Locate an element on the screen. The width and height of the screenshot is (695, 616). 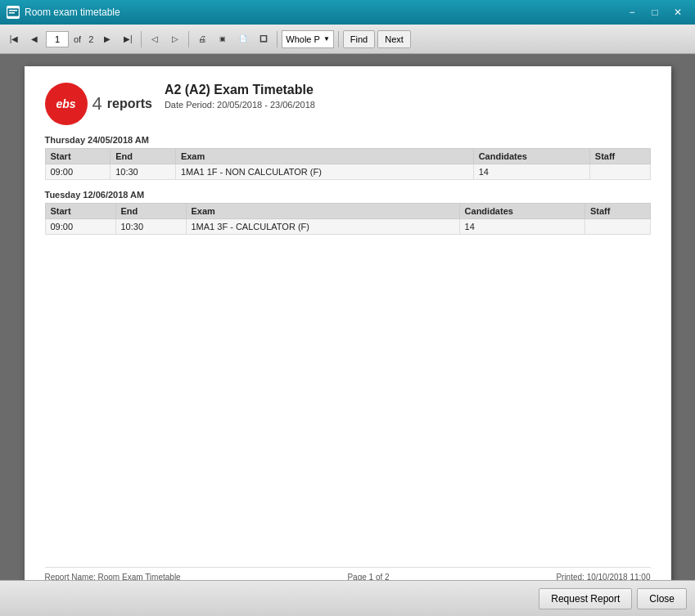
title-bar: Room exam timetable − □ ✕ is located at coordinates (347, 12).